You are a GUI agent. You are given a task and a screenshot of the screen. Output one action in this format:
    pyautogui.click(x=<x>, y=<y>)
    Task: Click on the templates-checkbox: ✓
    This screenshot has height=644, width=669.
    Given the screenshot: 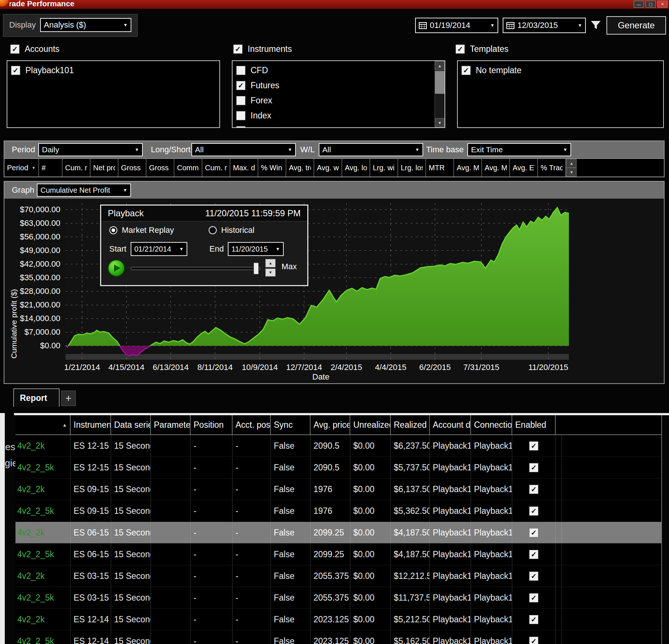 What is the action you would take?
    pyautogui.click(x=460, y=49)
    